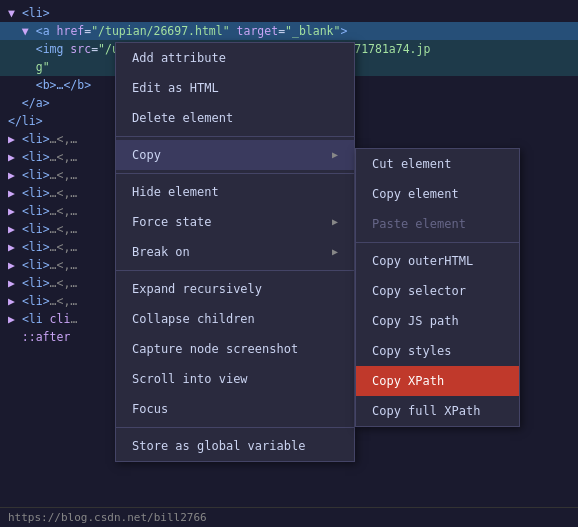  What do you see at coordinates (438, 164) in the screenshot?
I see `menu-item-cut-element: Cut element` at bounding box center [438, 164].